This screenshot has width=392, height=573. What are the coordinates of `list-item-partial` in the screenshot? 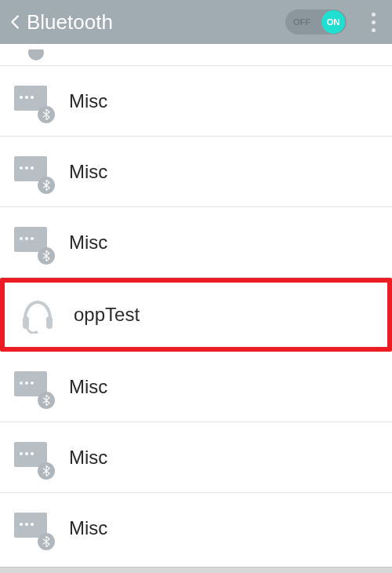 It's located at (196, 55).